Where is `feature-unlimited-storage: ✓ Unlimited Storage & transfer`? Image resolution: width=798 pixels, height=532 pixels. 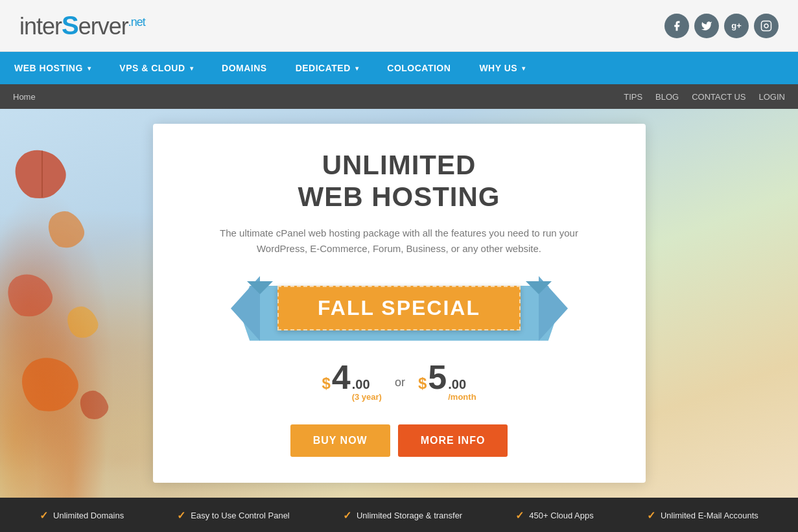
feature-unlimited-storage: ✓ Unlimited Storage & transfer is located at coordinates (403, 516).